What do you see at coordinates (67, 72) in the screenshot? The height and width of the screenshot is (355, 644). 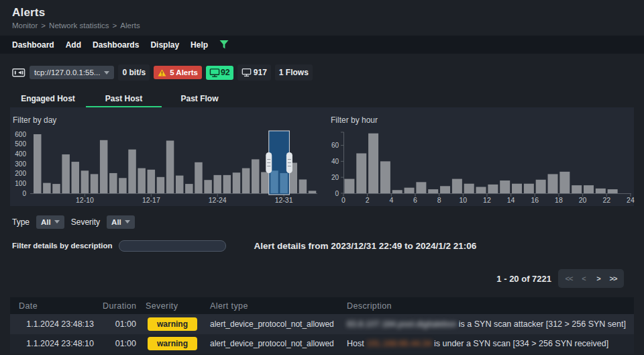 I see `interface-select-value: tcp://127.0.0.1:55...` at bounding box center [67, 72].